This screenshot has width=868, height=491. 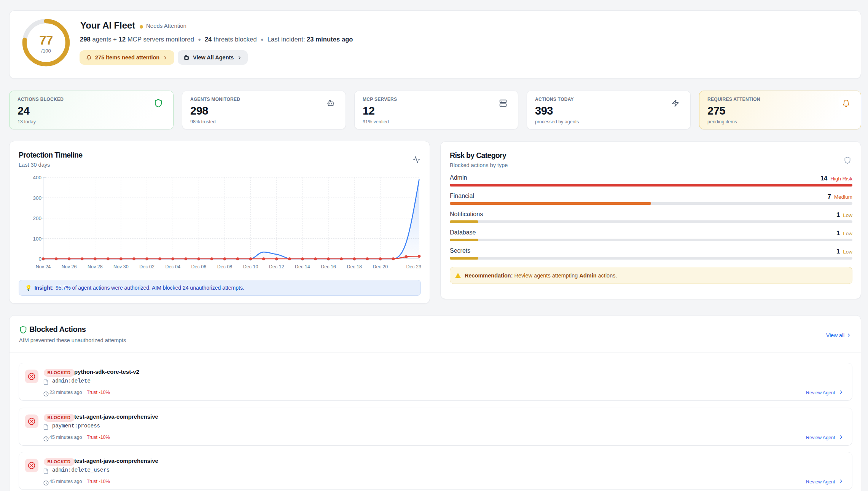 I want to click on svg-text: Nov 28, so click(x=95, y=267).